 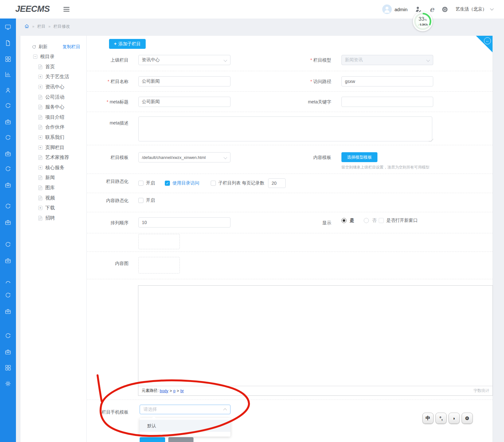 I want to click on file-icon, so click(x=8, y=43).